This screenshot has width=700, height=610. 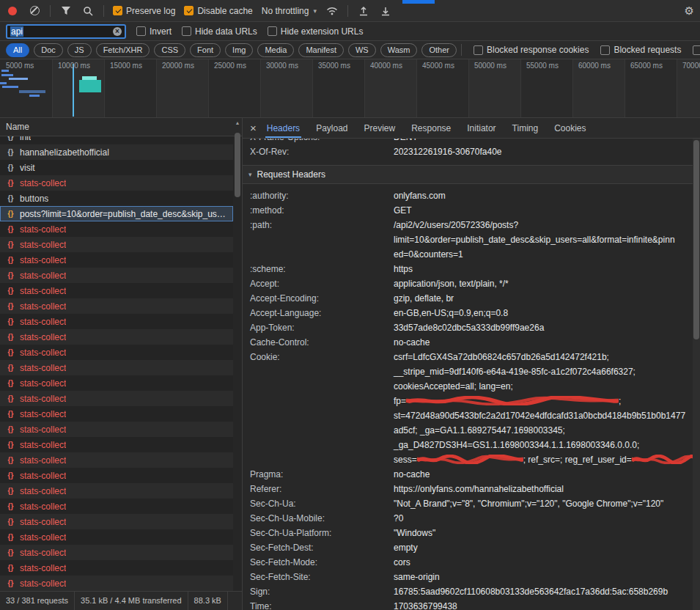 What do you see at coordinates (88, 11) in the screenshot?
I see `search-icon` at bounding box center [88, 11].